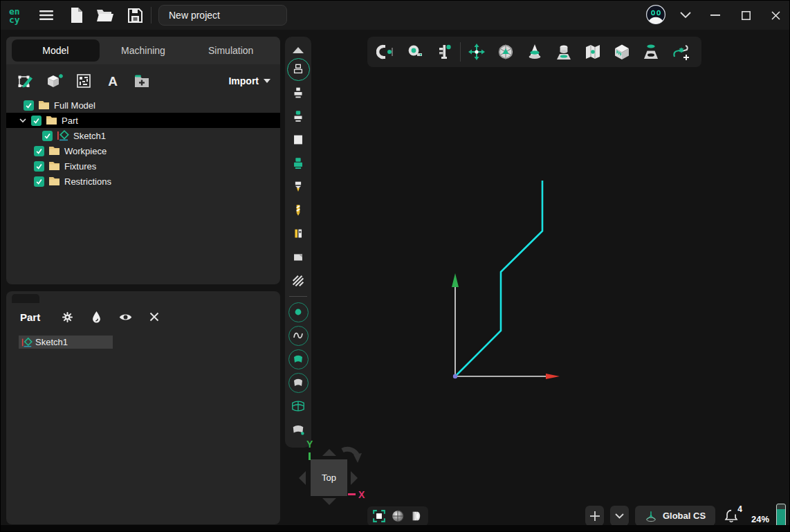 The height and width of the screenshot is (532, 790). I want to click on add-solid-icon, so click(55, 81).